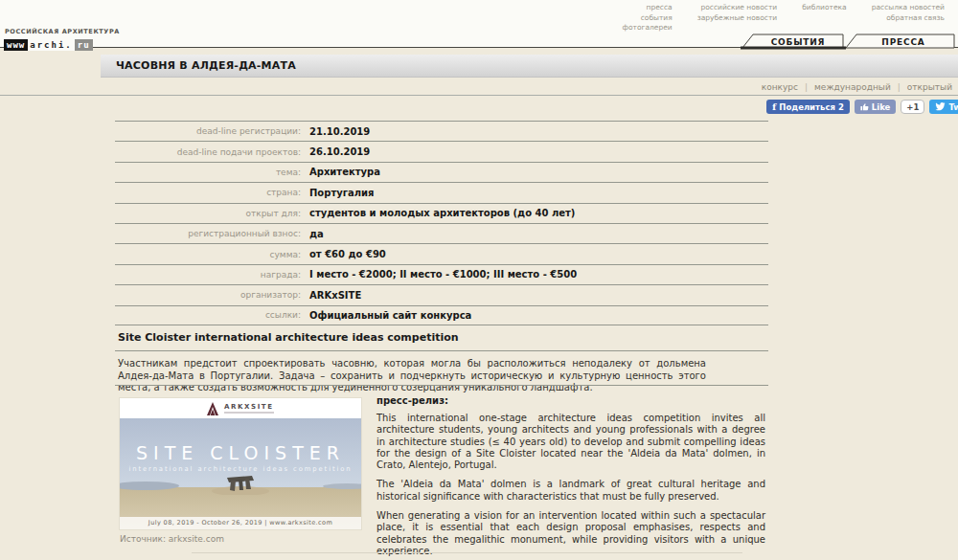 This screenshot has height=560, width=958. What do you see at coordinates (240, 453) in the screenshot?
I see `poster-title: SITE CLOISTER` at bounding box center [240, 453].